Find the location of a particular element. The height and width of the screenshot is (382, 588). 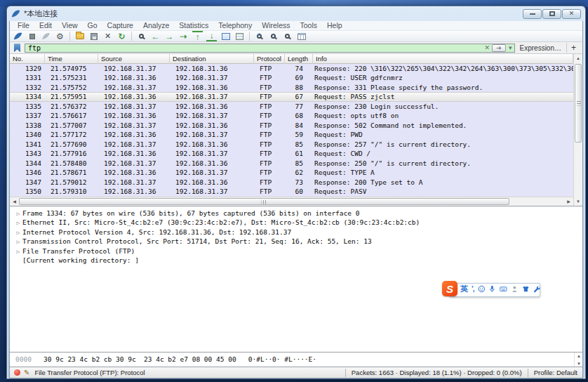

colorize-icon is located at coordinates (240, 37).